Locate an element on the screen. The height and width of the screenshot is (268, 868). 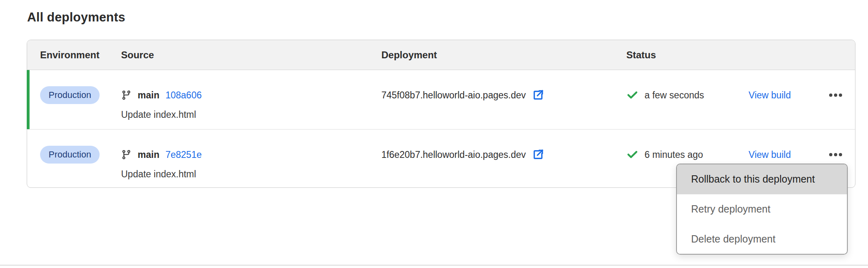
section-divider is located at coordinates (434, 265).